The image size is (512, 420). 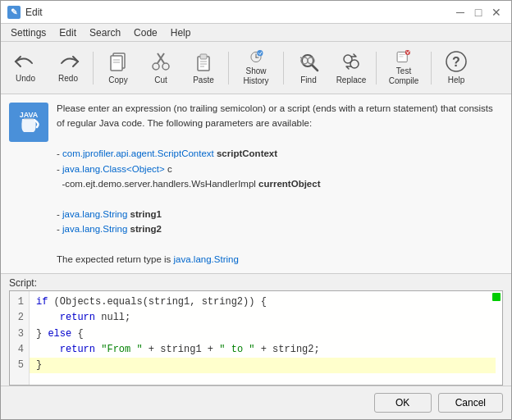 I want to click on line-num-1: 1, so click(x=20, y=302).